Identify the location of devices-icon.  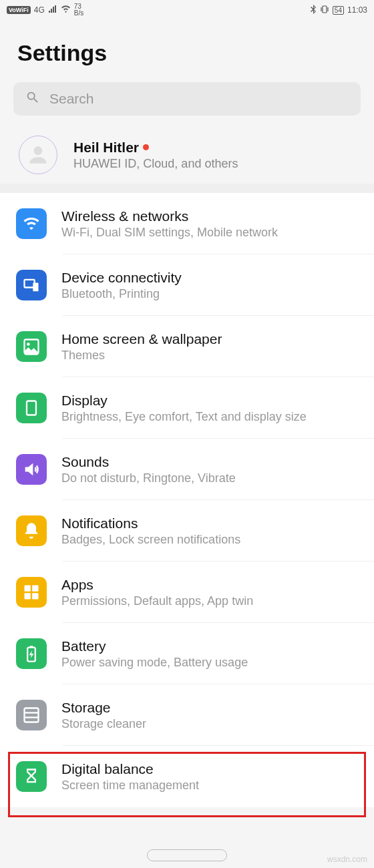
(31, 285).